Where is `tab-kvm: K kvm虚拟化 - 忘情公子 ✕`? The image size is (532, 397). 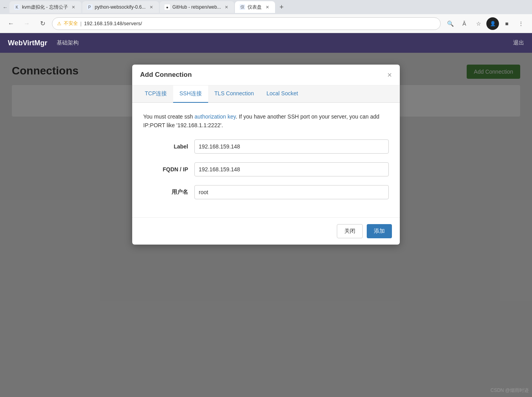
tab-kvm: K kvm虚拟化 - 忘情公子 ✕ is located at coordinates (46, 7).